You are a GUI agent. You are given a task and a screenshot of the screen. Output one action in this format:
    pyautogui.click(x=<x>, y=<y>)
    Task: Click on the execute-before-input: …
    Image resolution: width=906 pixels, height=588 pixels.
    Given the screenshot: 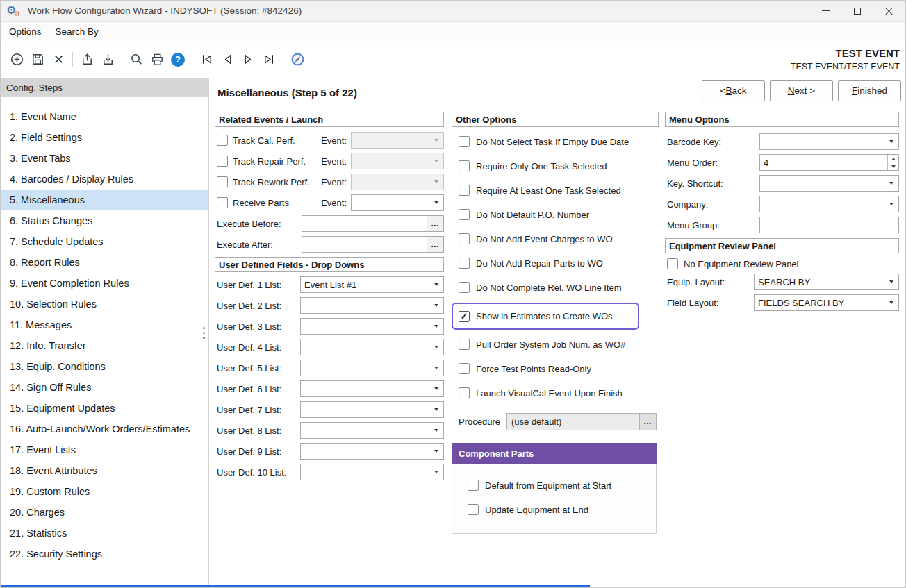 What is the action you would take?
    pyautogui.click(x=372, y=224)
    